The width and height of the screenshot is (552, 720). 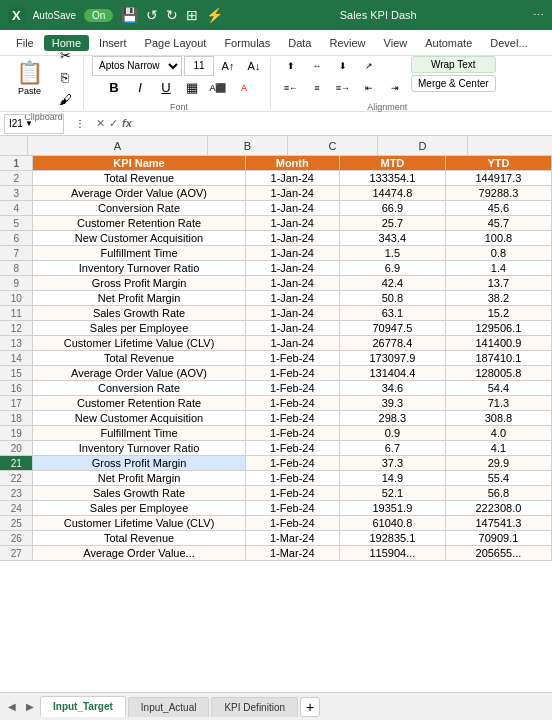 I want to click on cell-a4: Conversion Rate, so click(x=139, y=208).